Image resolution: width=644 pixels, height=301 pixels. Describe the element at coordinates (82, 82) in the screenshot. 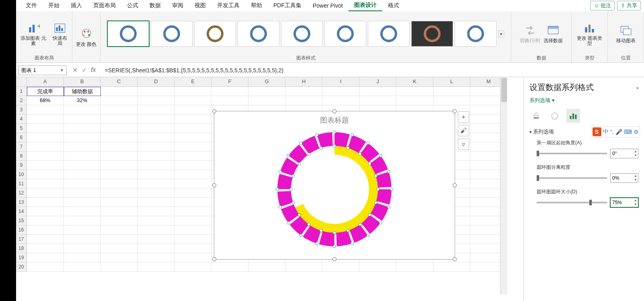

I see `col-header: B` at that location.